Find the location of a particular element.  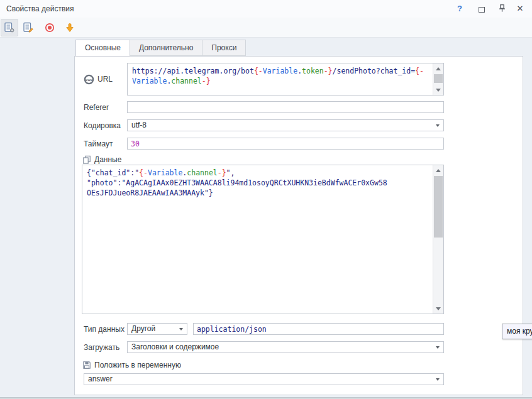

window-title: Свойства действия is located at coordinates (40, 9).